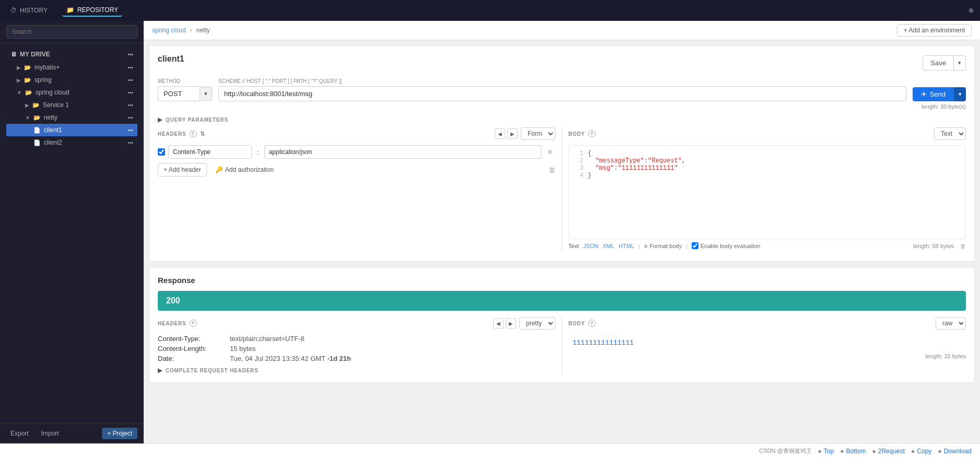  Describe the element at coordinates (550, 152) in the screenshot. I see `header-delete-button: ✕` at that location.